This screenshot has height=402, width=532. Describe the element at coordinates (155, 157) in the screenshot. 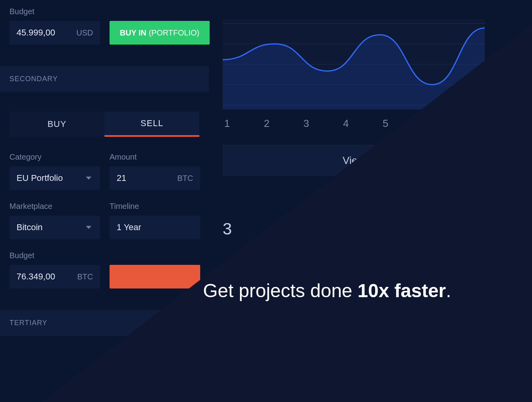

I see `amount-label: Amount` at that location.